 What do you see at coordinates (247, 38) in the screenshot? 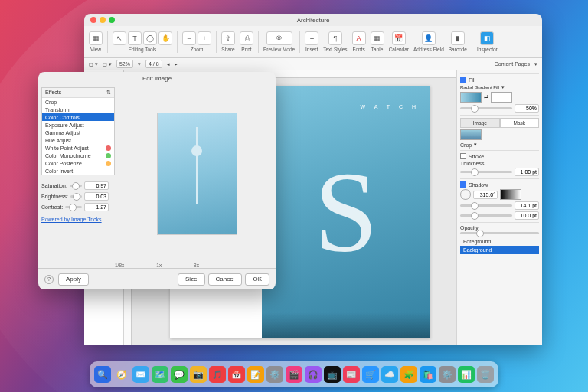
I see `print-icon: ⎙` at bounding box center [247, 38].